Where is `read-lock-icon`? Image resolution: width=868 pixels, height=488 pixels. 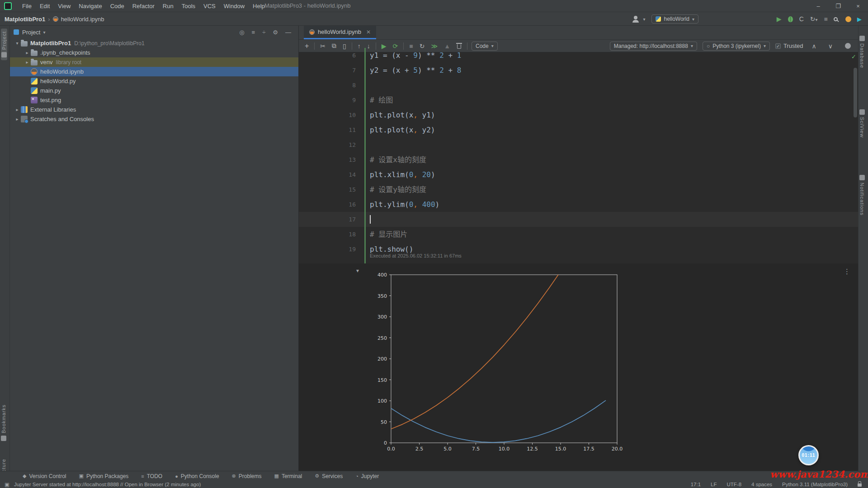 read-lock-icon is located at coordinates (860, 485).